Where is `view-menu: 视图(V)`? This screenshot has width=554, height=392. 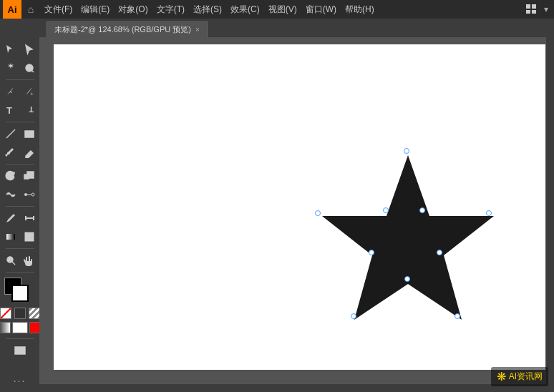
view-menu: 视图(V) is located at coordinates (283, 9).